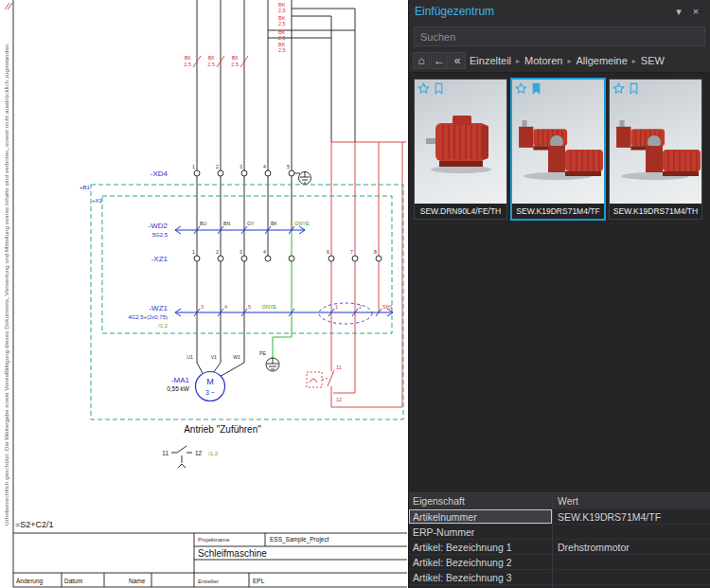  Describe the element at coordinates (653, 61) in the screenshot. I see `breadcrumb-item-sew: SEW` at that location.